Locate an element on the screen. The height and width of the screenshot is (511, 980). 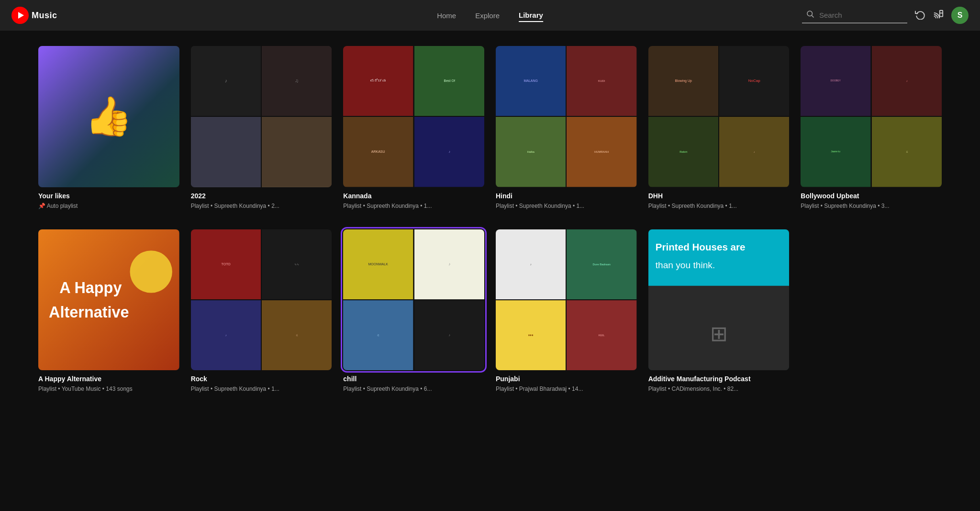
card-dhh: Blowing Up NoCap Rebirt ♪ DHH Playlist •… is located at coordinates (719, 128).